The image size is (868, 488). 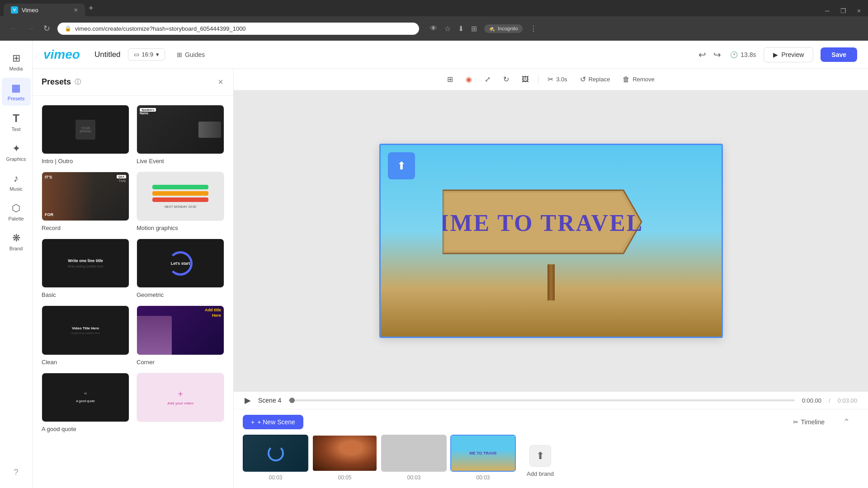 I want to click on add-brand-icon: ⬆, so click(x=540, y=456).